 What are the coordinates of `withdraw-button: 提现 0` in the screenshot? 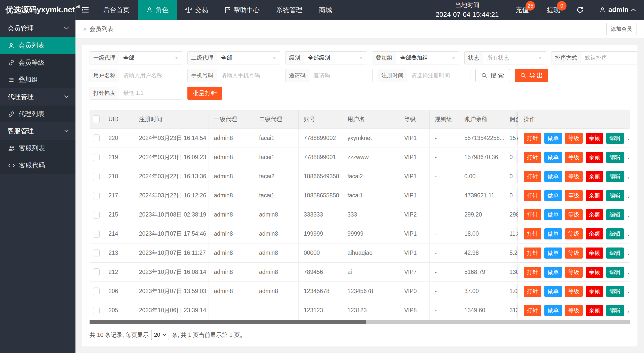 It's located at (553, 10).